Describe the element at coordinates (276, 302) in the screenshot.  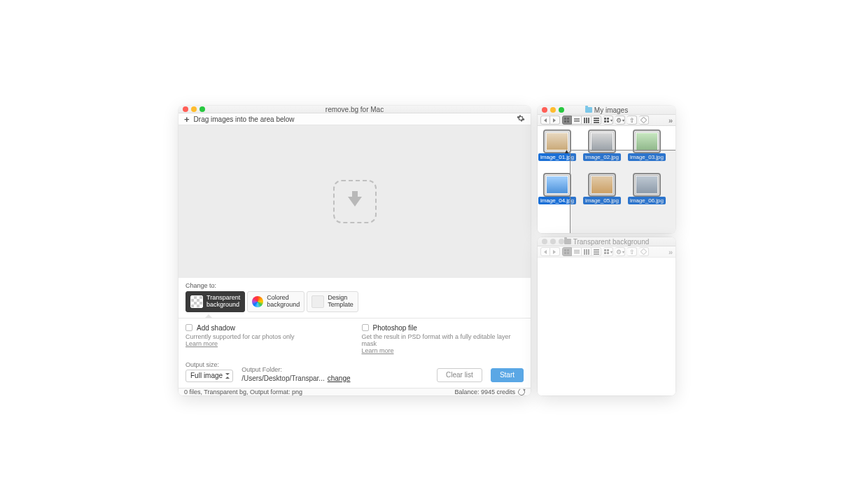
I see `tab-colored-bg: Colored background` at that location.